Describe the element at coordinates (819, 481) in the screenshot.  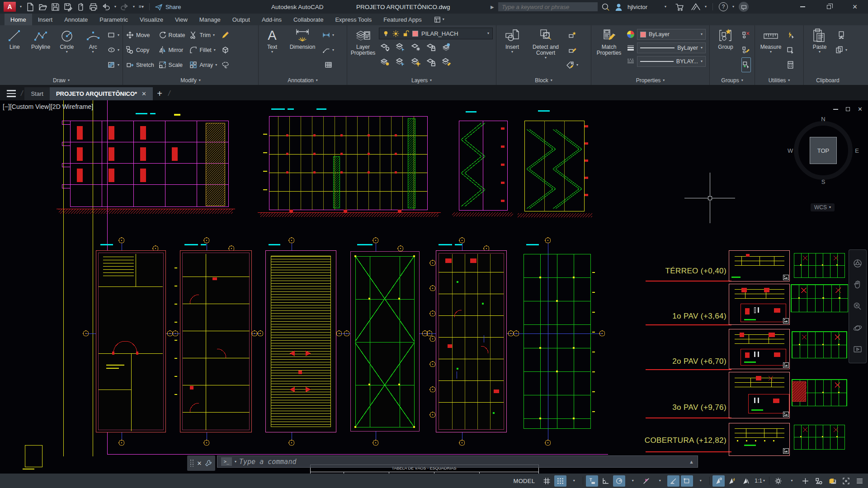
I see `isolate-objects-button` at that location.